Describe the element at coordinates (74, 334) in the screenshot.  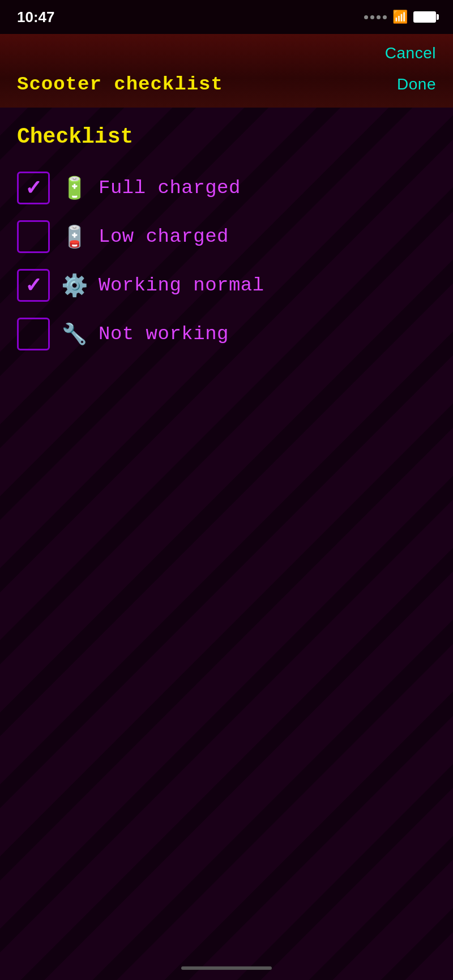
I see `wrench-icon: 🔧` at that location.